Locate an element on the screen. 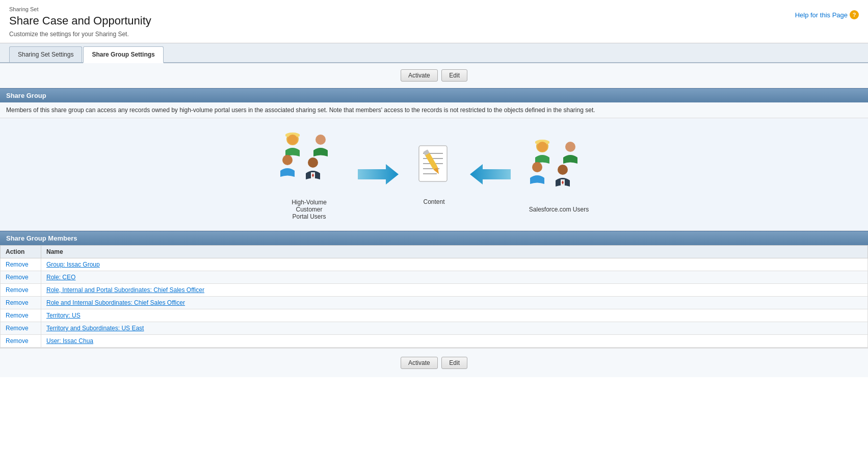 This screenshot has height=475, width=868. left-label: High-Volume CustomerPortal Users is located at coordinates (309, 209).